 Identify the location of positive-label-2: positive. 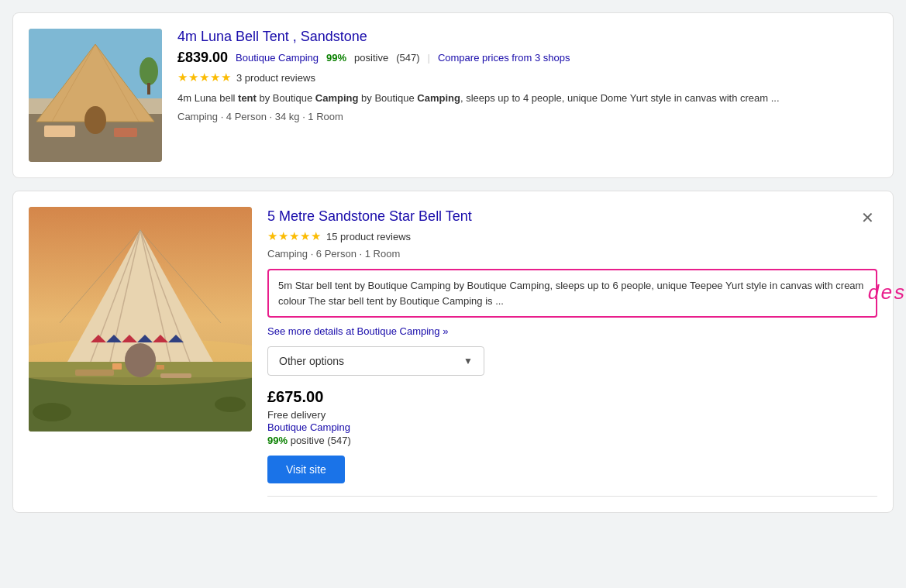
(309, 440).